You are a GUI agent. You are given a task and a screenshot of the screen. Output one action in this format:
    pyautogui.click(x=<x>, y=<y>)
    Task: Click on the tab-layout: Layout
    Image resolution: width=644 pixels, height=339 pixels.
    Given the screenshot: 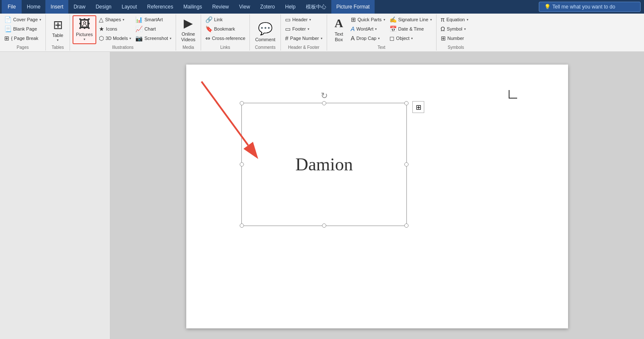 What is the action you would take?
    pyautogui.click(x=129, y=7)
    